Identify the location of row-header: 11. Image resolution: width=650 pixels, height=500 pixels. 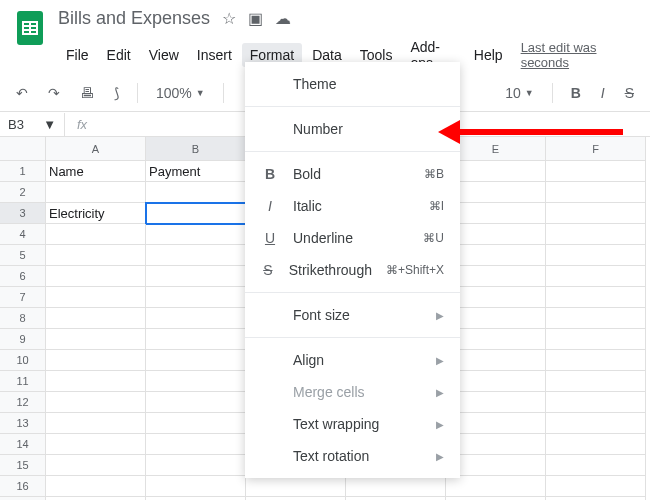
(23, 382).